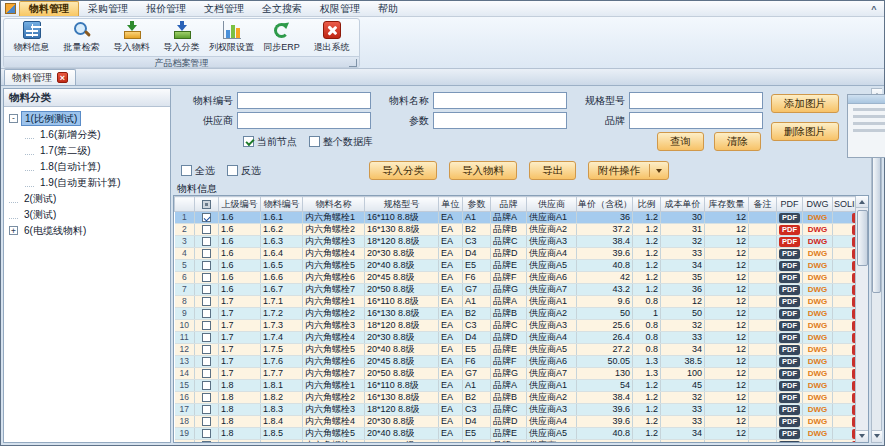  Describe the element at coordinates (696, 100) in the screenshot. I see `search-input-spec-model` at that location.